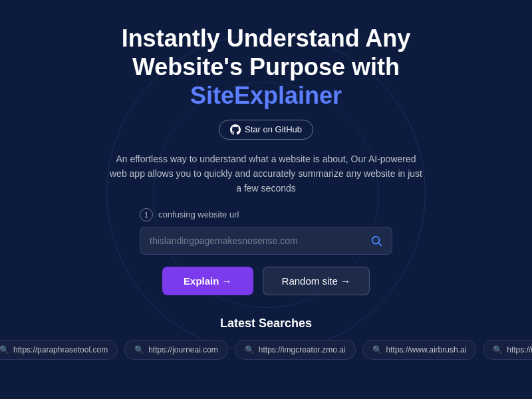 The width and height of the screenshot is (532, 399). I want to click on chip-url: https://i, so click(519, 350).